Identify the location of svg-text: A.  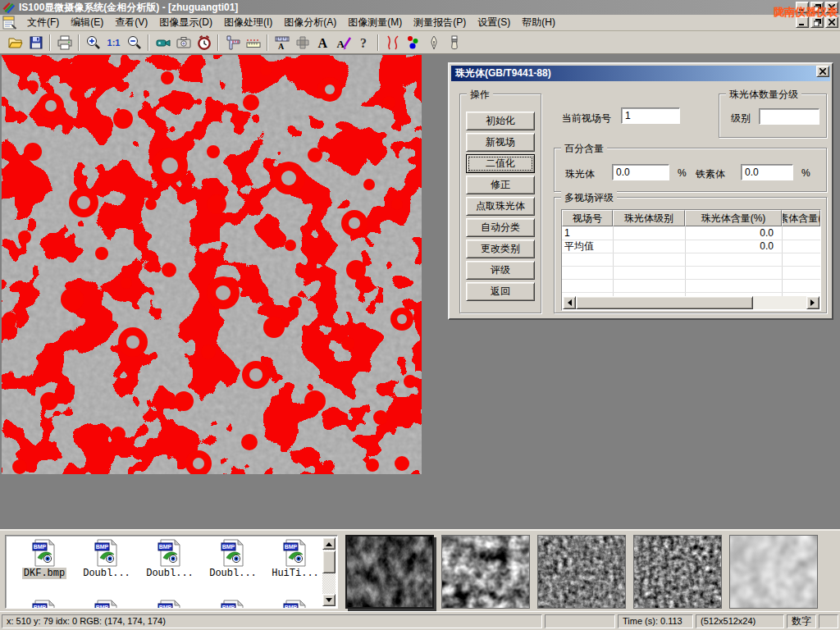
(281, 46).